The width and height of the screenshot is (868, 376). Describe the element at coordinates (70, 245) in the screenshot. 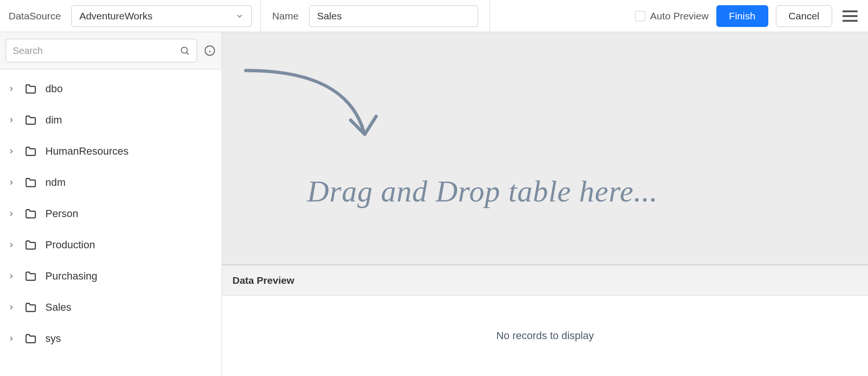

I see `tree-item-label: Production` at that location.